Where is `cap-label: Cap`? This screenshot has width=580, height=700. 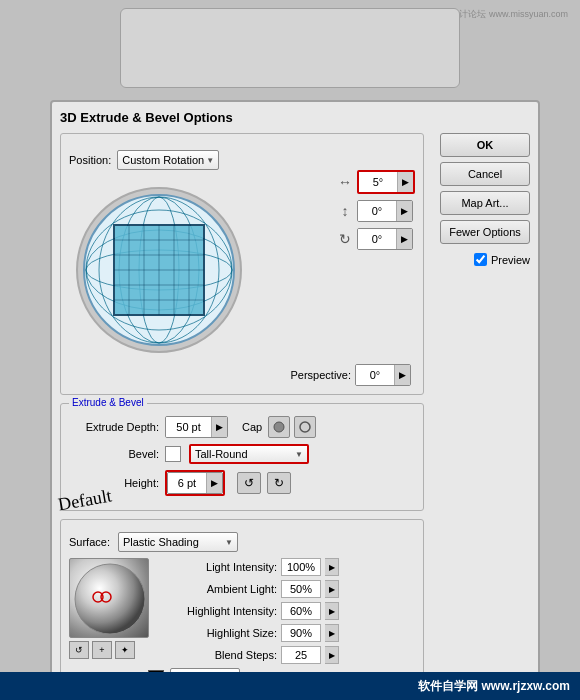 cap-label: Cap is located at coordinates (252, 427).